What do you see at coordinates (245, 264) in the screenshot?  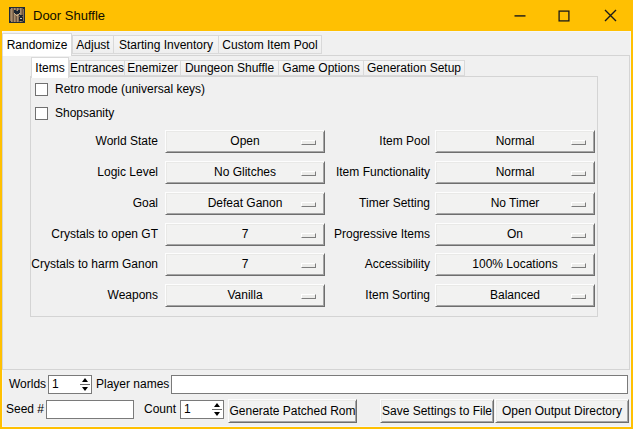 I see `crystals-ganon-dropdown: 7` at bounding box center [245, 264].